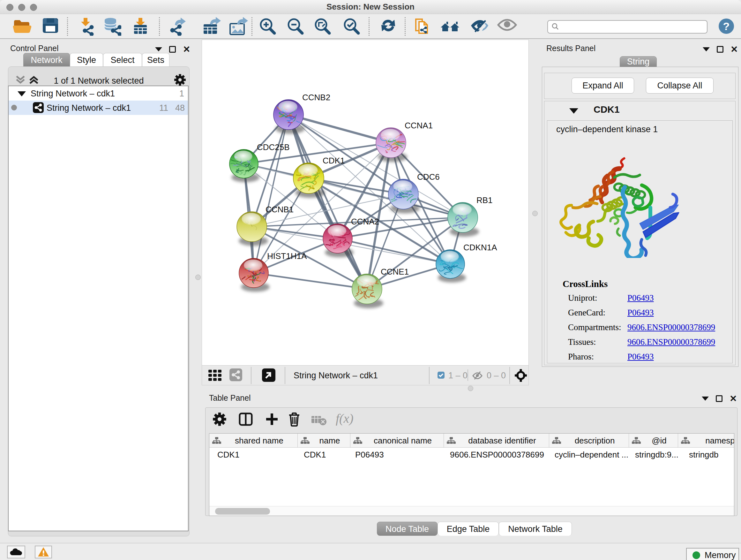  Describe the element at coordinates (287, 256) in the screenshot. I see `svg-text: HIST1H1A` at that location.